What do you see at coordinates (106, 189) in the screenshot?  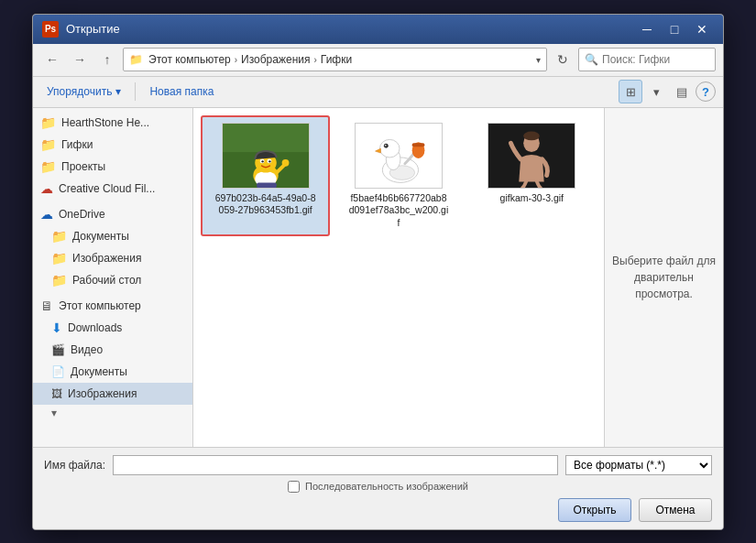 I see `sidebar-item-label: Creative Cloud Fil...` at bounding box center [106, 189].